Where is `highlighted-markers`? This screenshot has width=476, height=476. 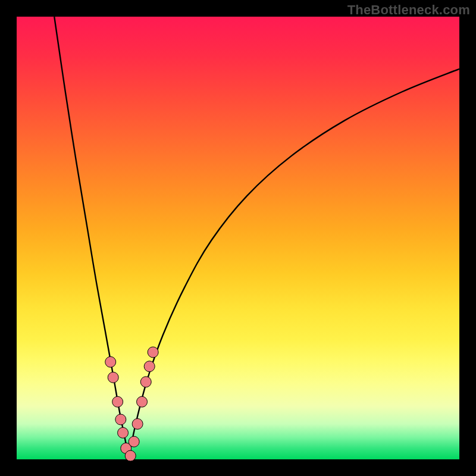 highlighted-markers is located at coordinates (132, 404).